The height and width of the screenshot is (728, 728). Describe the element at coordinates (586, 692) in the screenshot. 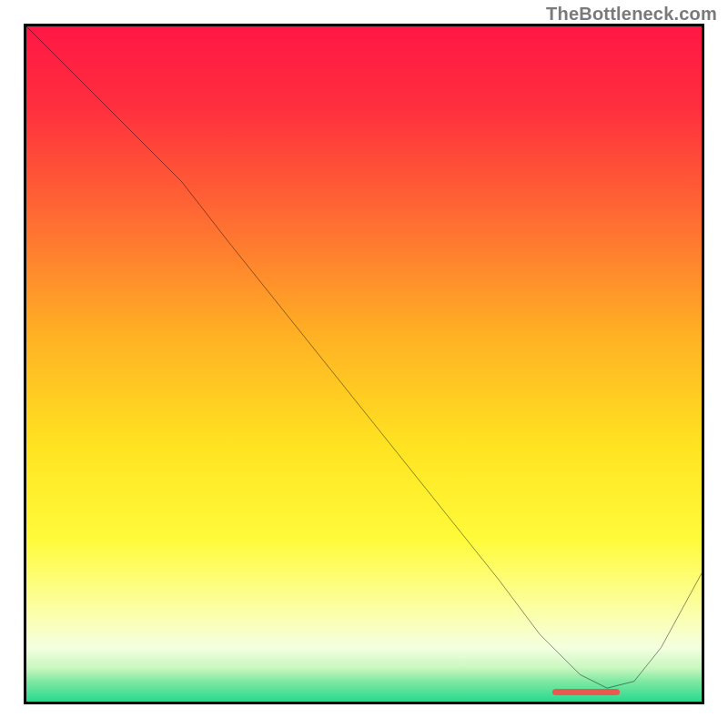

I see `optimal-range-marker` at that location.